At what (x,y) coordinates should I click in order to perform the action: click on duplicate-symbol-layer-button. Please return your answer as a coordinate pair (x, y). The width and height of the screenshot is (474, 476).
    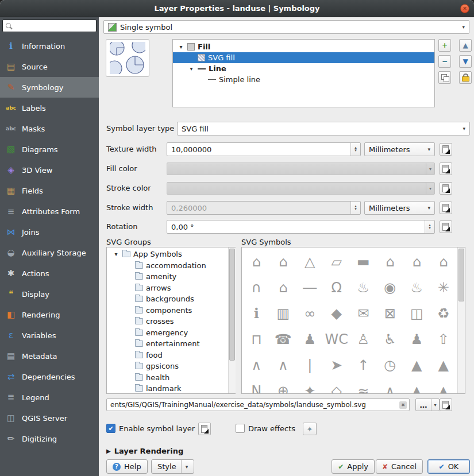
    Looking at the image, I should click on (445, 78).